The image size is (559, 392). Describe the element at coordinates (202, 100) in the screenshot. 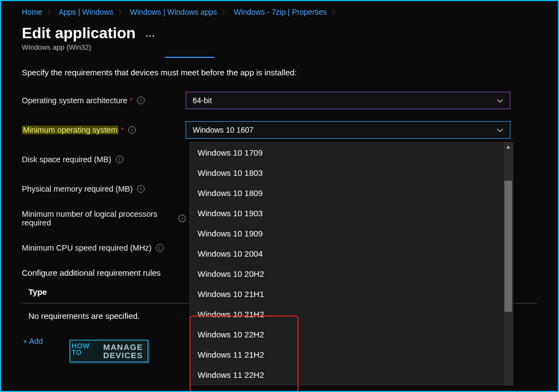

I see `os-arch-value: 64-bit` at that location.